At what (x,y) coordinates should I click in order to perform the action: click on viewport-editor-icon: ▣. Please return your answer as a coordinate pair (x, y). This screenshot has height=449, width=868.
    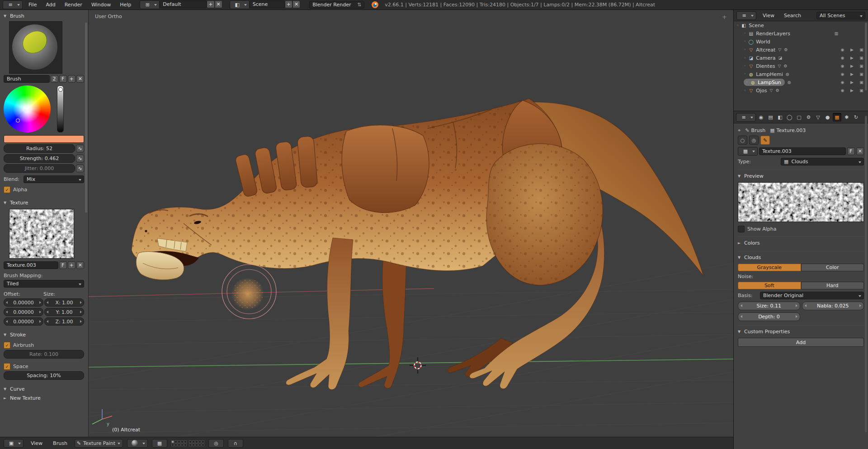
    Looking at the image, I should click on (14, 443).